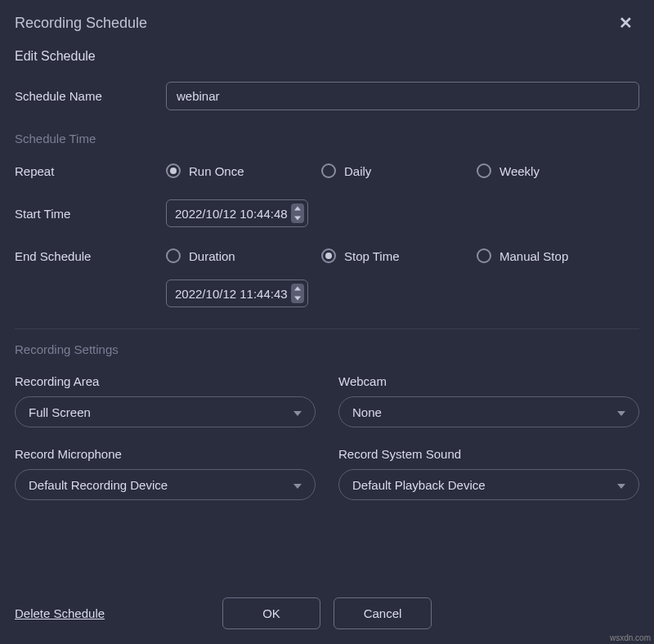 Image resolution: width=654 pixels, height=644 pixels. I want to click on end-stop-time: Stop Time, so click(399, 256).